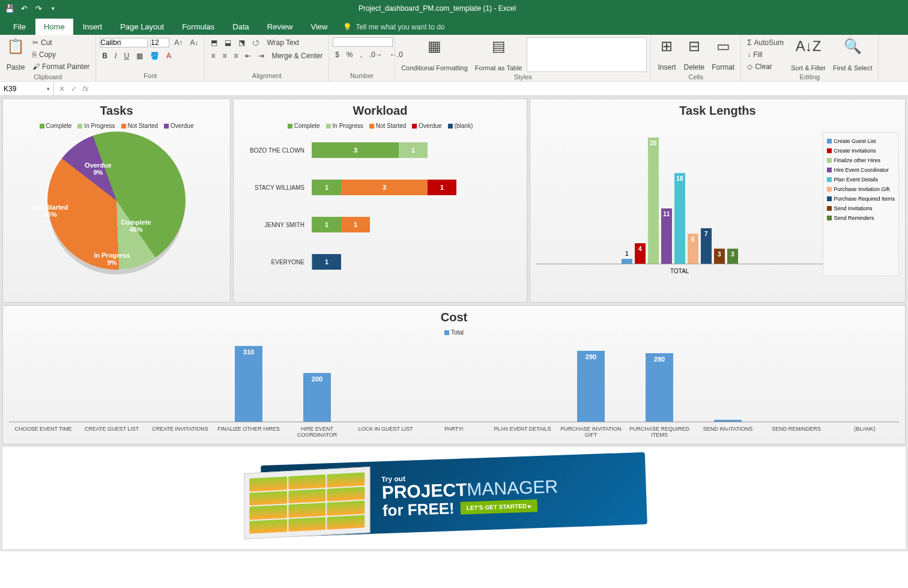 The height and width of the screenshot is (588, 908). What do you see at coordinates (54, 26) in the screenshot?
I see `tab-home: Home` at bounding box center [54, 26].